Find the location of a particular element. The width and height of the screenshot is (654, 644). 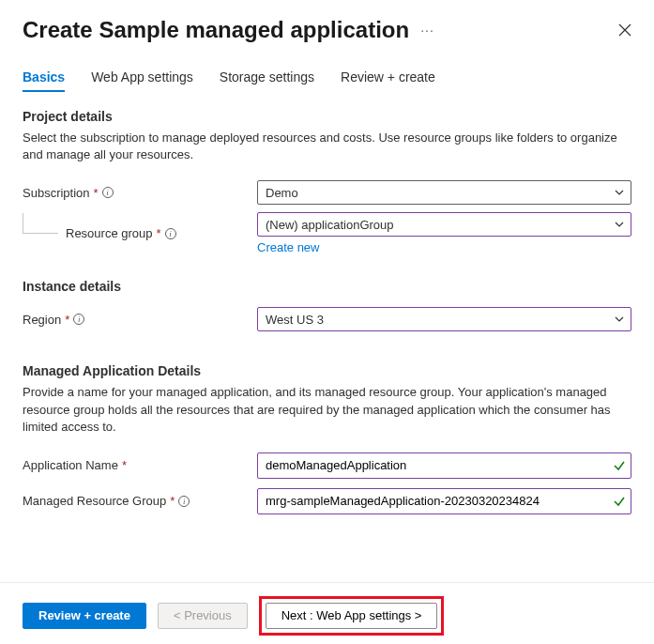

review-create-button: Review + create is located at coordinates (84, 616).